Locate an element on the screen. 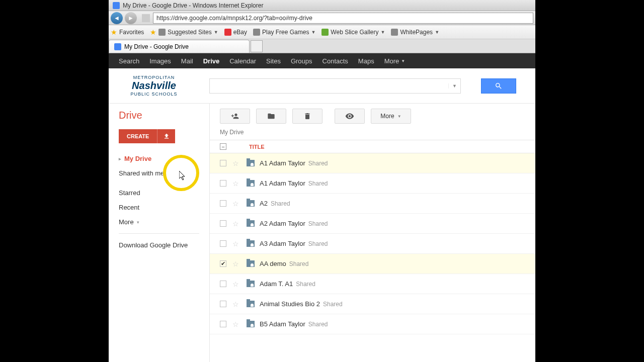  file-name: A1 Adam Taylor is located at coordinates (283, 163).